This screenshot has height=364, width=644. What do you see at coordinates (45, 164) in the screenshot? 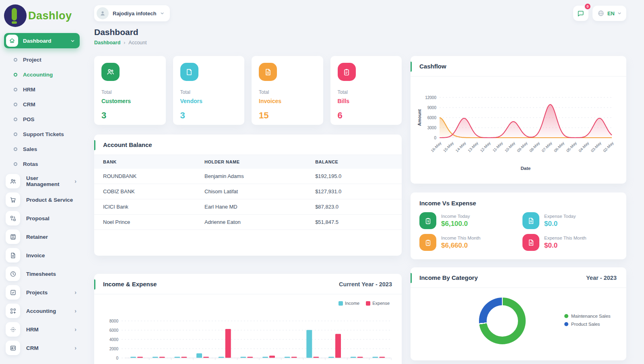
I see `sidebar-subitem-rotas: Rotas` at bounding box center [45, 164].